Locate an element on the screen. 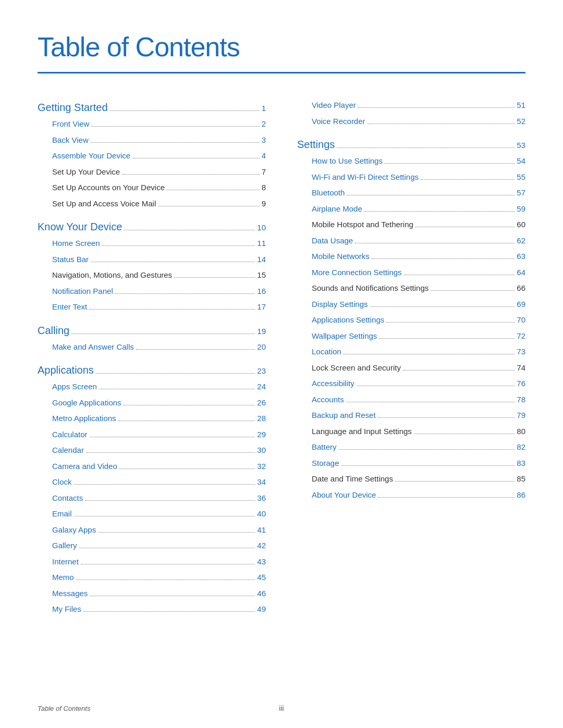  toc-entry: Messages46 is located at coordinates (152, 594).